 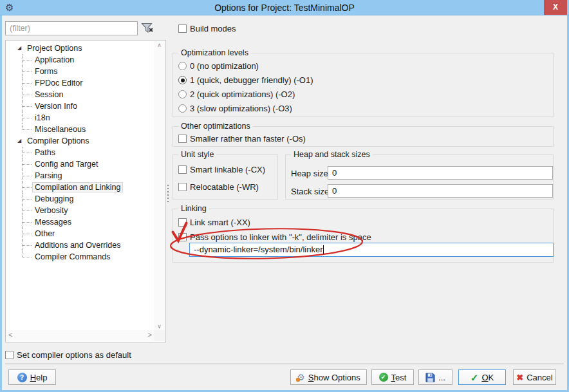 I want to click on cancel-button: ✖ Cancel, so click(x=534, y=377).